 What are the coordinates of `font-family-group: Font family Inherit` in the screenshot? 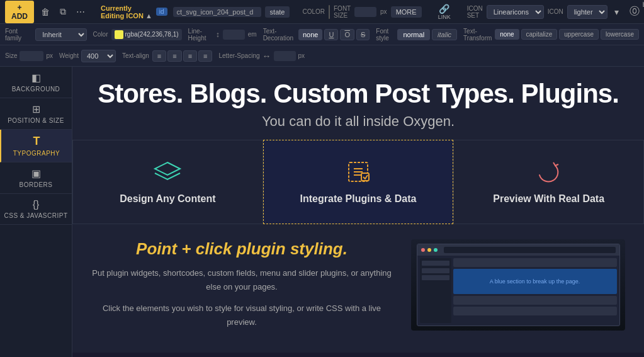 It's located at (46, 35).